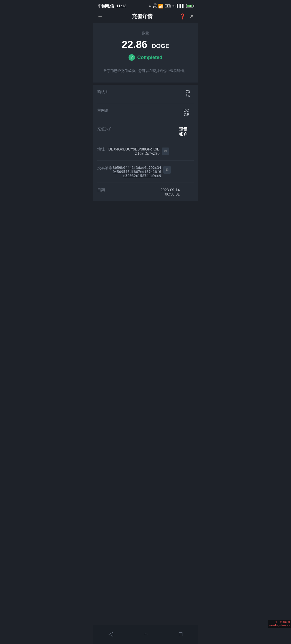 The height and width of the screenshot is (644, 291). I want to click on detail-row-2: 充值账户现货账户, so click(146, 132).